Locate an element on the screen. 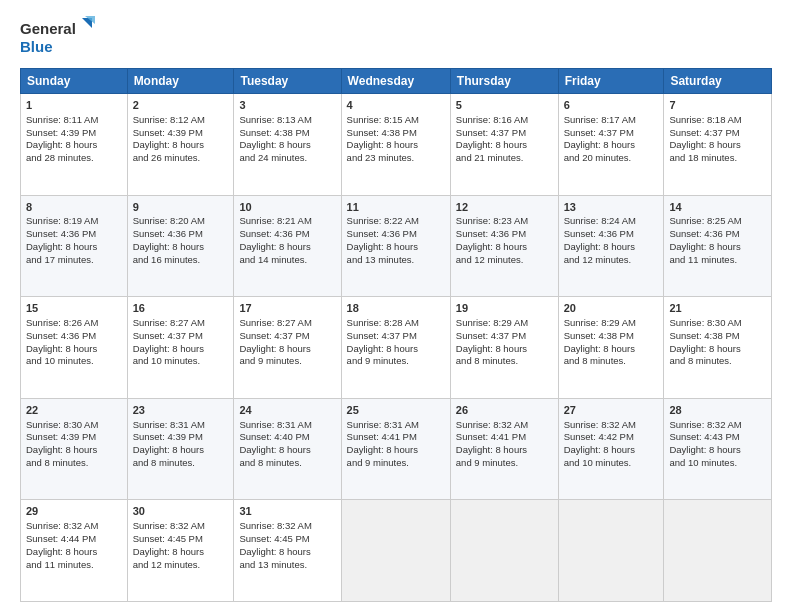 The height and width of the screenshot is (612, 792). day-number: 16 is located at coordinates (181, 308).